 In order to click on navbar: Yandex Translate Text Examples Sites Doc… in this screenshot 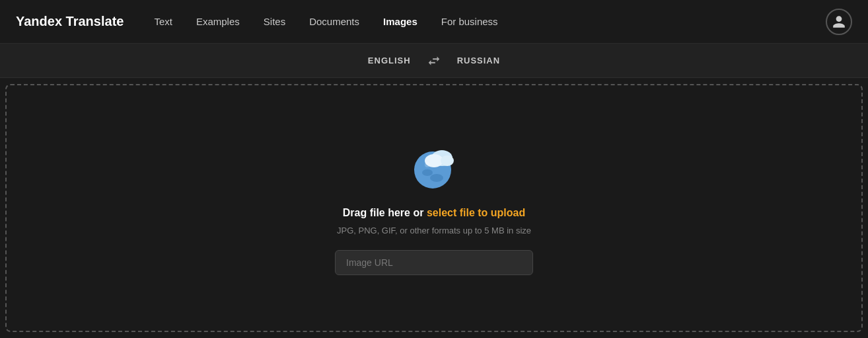, I will do `click(434, 22)`.